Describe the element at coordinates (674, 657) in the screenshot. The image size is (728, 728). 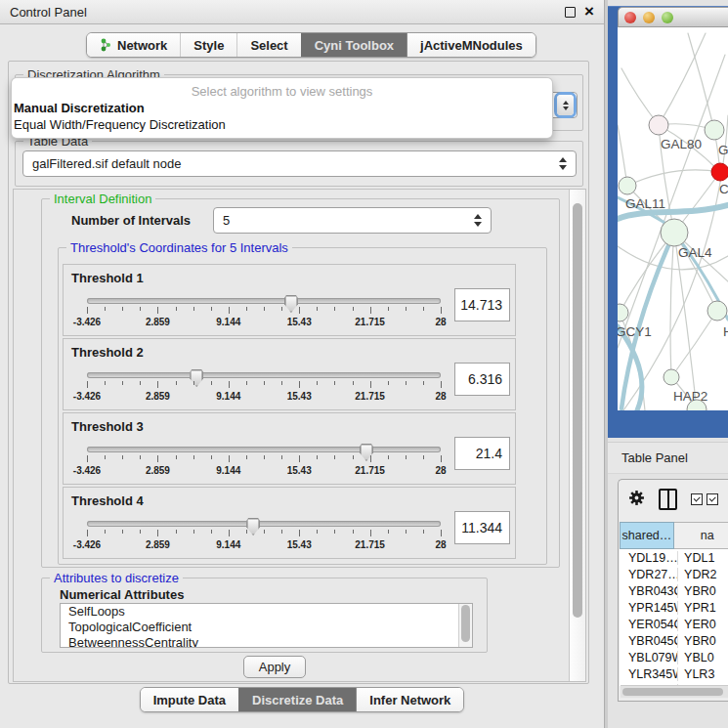
I see `table-row: YBL079WYBL0` at that location.